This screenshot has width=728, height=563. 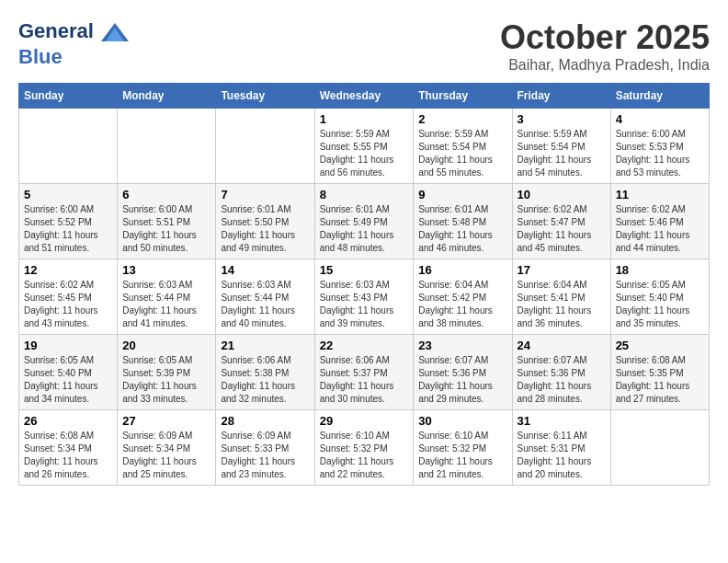 I want to click on day-info: Sunrise: 5:59 AM Sunset: 5:55 PM Dayligh…, so click(x=364, y=154).